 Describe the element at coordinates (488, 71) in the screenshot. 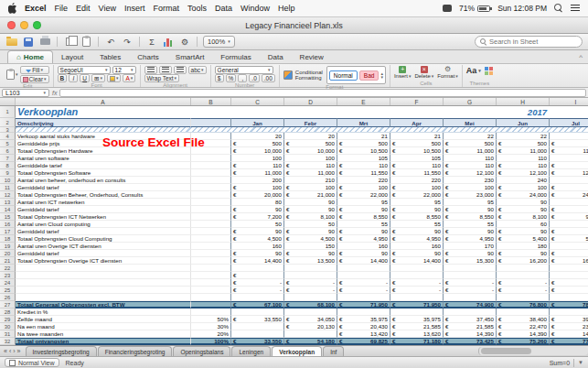

I see `theme-colors-icon` at that location.